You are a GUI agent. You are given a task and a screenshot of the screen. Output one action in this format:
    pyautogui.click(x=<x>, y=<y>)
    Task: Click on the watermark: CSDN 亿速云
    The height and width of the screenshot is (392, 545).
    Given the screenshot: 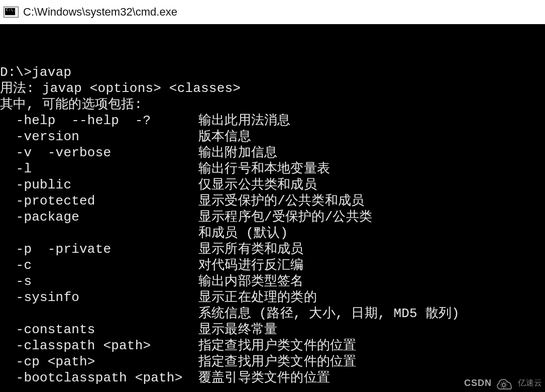 What is the action you would take?
    pyautogui.click(x=503, y=383)
    